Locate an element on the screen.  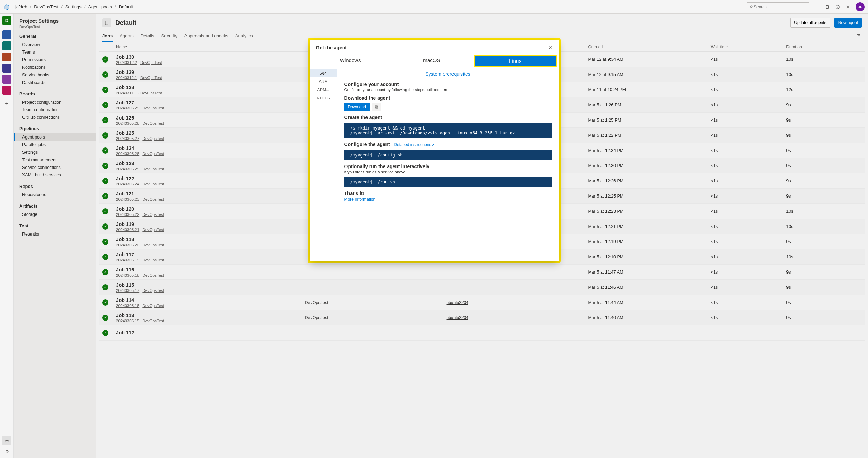
breadcrumb-item: Agent pools is located at coordinates (100, 7).